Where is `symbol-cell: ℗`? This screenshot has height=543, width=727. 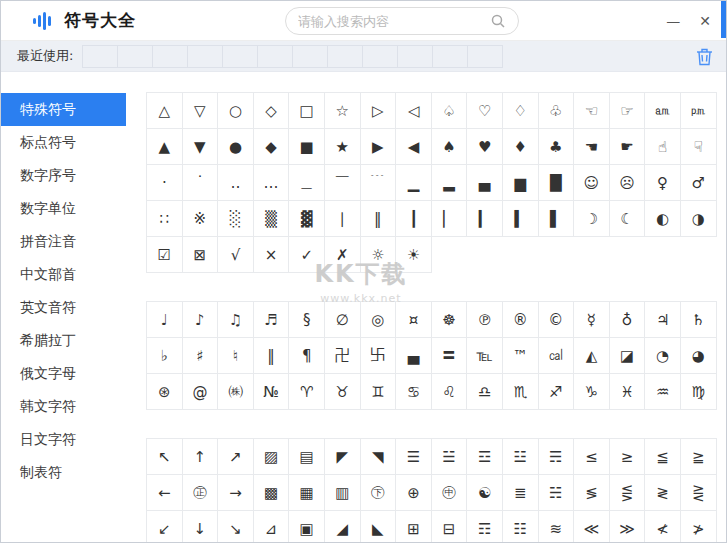 symbol-cell: ℗ is located at coordinates (484, 320).